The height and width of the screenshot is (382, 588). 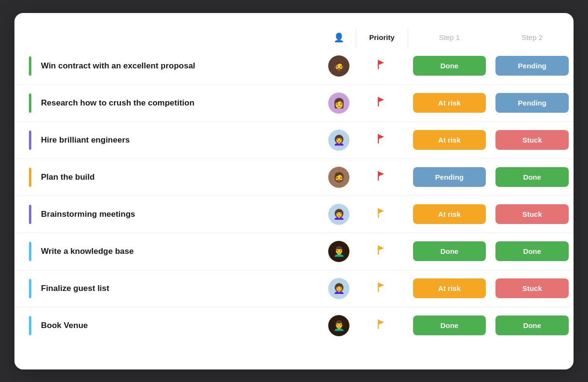 What do you see at coordinates (65, 326) in the screenshot?
I see `task-title-7: Book Venue` at bounding box center [65, 326].